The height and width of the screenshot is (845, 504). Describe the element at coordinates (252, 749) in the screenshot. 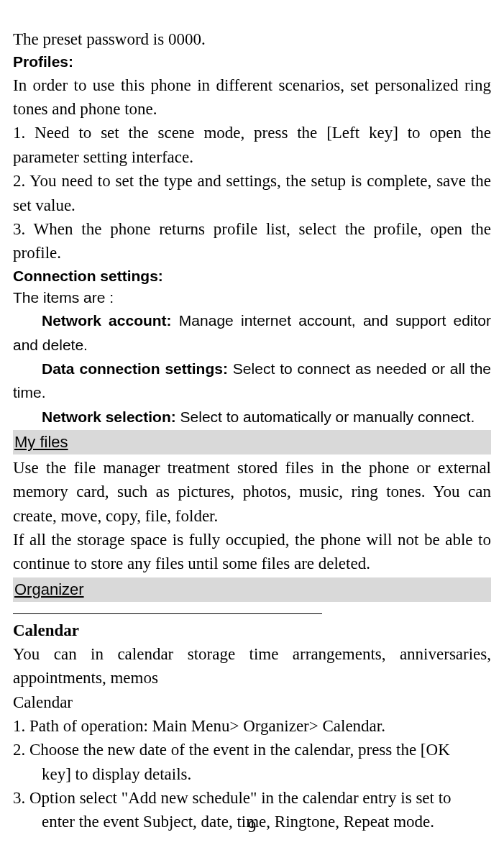

I see `calendar-step-2-line-1: 2. Choose the new date of the event in t…` at that location.